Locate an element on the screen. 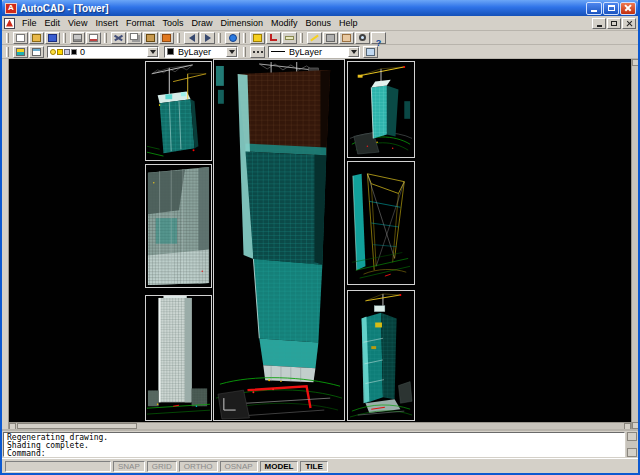  scroll-right-button is located at coordinates (628, 426).